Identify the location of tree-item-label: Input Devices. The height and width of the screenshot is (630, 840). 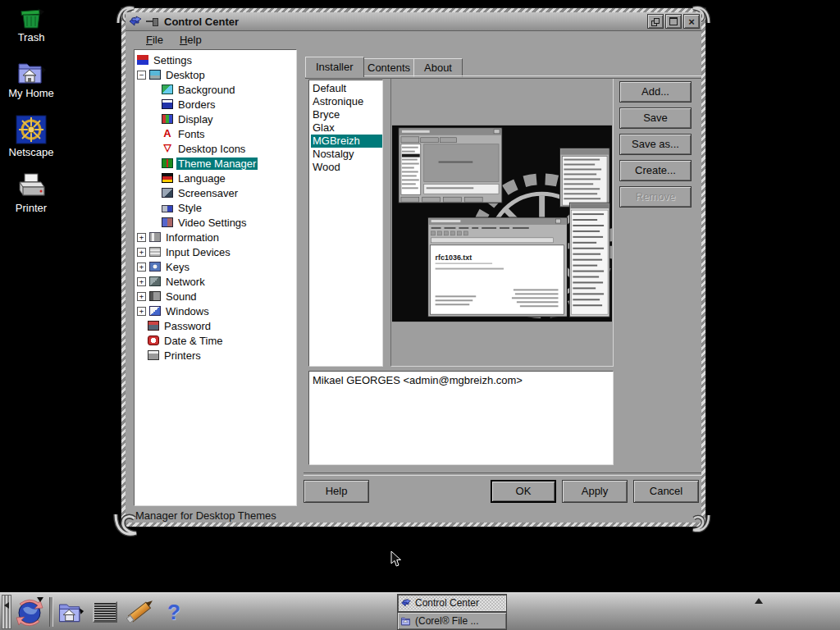
(199, 253).